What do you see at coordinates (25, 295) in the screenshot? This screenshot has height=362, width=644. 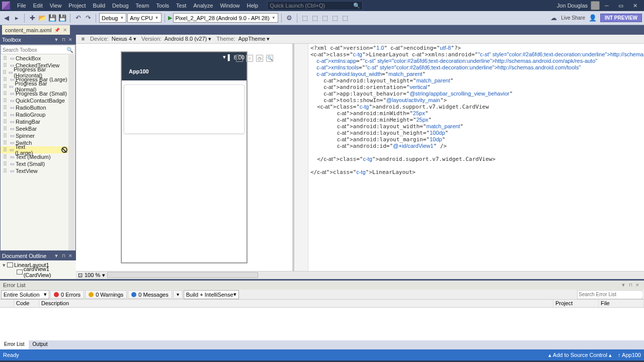 I see `scope-combo: Entire Solution▾` at bounding box center [25, 295].